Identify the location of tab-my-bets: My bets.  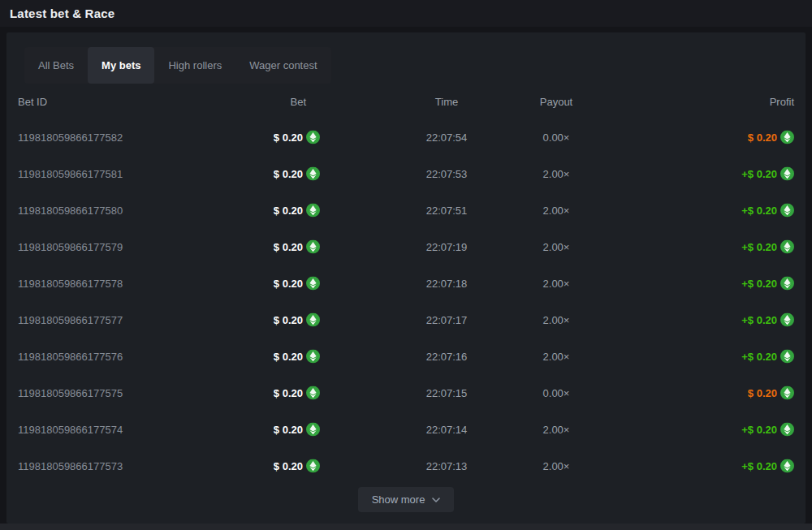
(121, 65).